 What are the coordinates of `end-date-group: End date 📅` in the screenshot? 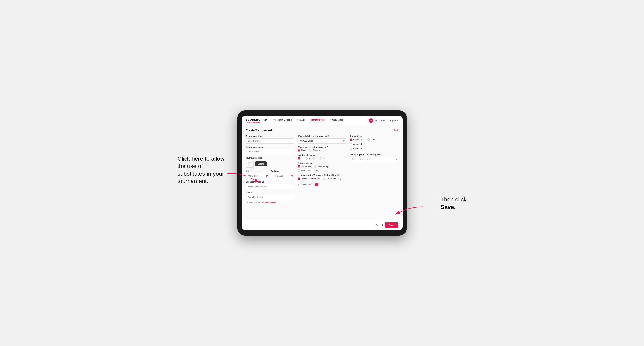 It's located at (283, 174).